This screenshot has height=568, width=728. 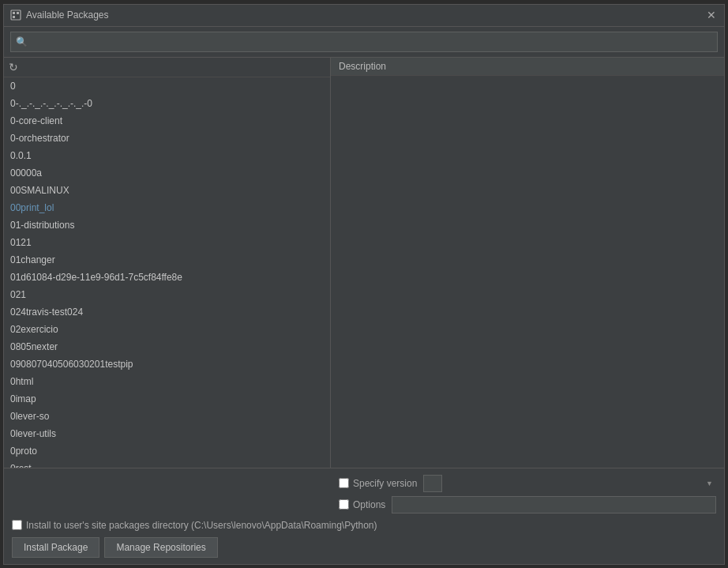 What do you see at coordinates (167, 434) in the screenshot?
I see `list-item: 0lever-utils` at bounding box center [167, 434].